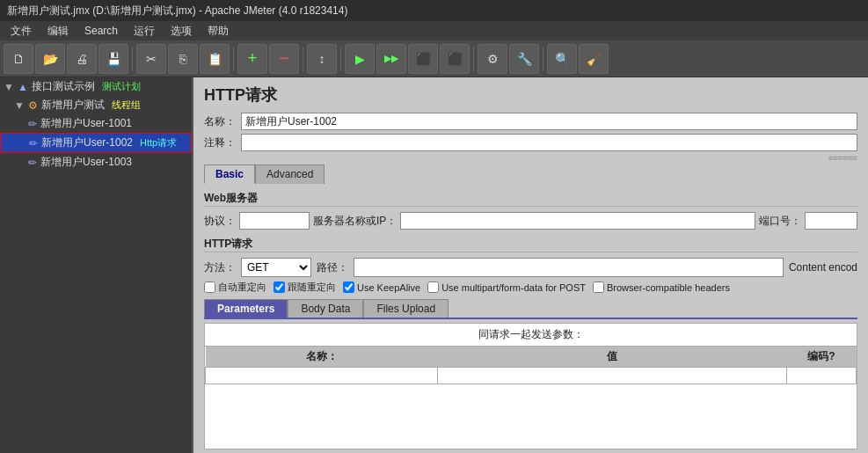 The width and height of the screenshot is (868, 453). What do you see at coordinates (531, 366) in the screenshot?
I see `param-table: 名称： 值 编码?` at bounding box center [531, 366].